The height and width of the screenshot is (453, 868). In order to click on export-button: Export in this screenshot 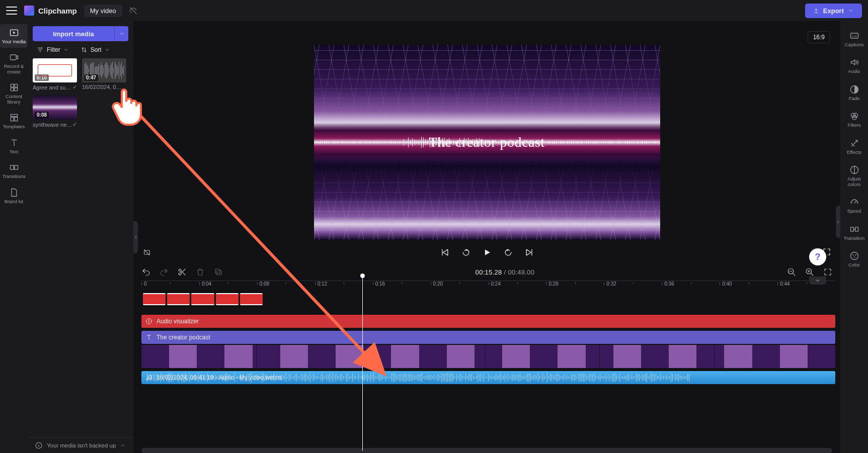, I will do `click(833, 11)`.